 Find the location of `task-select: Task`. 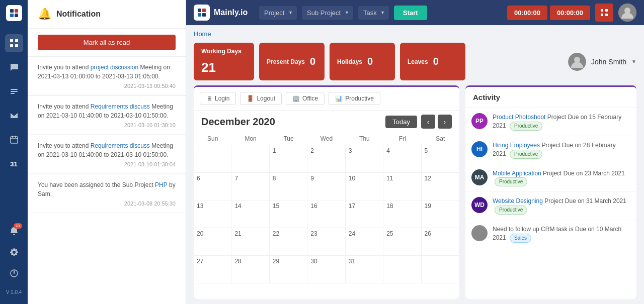

task-select: Task is located at coordinates (373, 13).